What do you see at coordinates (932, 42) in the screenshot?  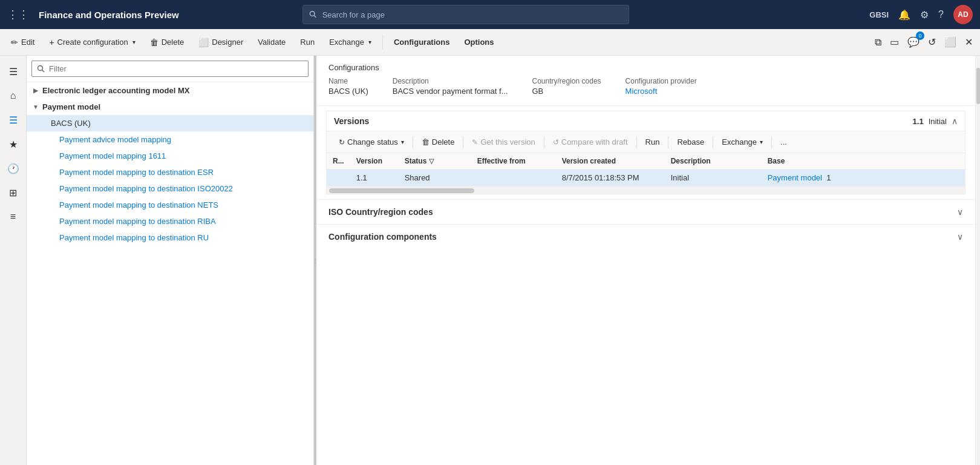 I see `refresh-icon: ↺` at bounding box center [932, 42].